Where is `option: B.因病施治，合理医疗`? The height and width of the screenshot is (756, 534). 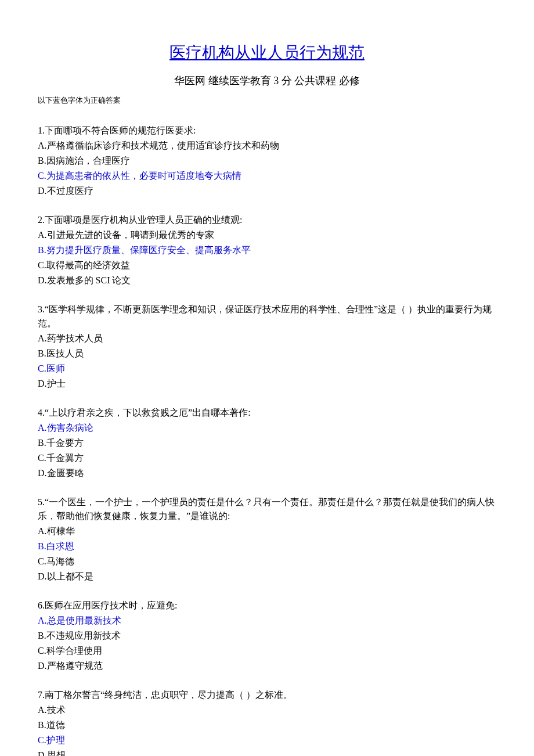 option: B.因病施治，合理医疗 is located at coordinates (267, 161).